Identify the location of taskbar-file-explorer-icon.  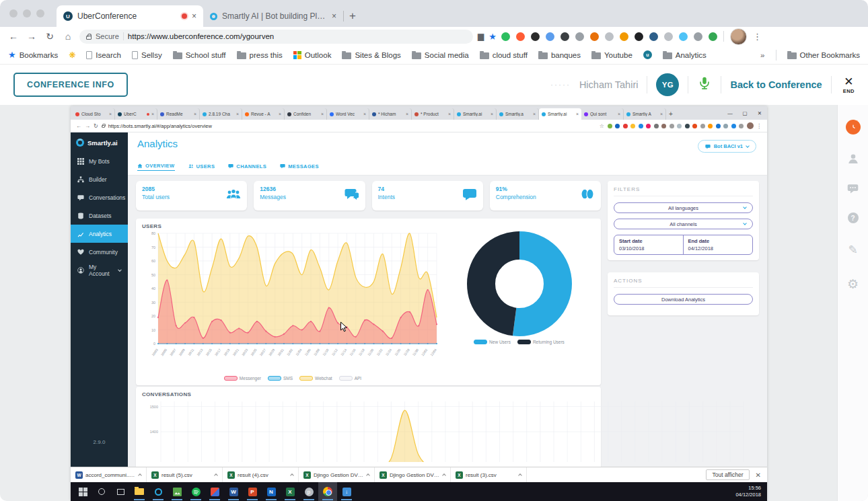
(139, 492).